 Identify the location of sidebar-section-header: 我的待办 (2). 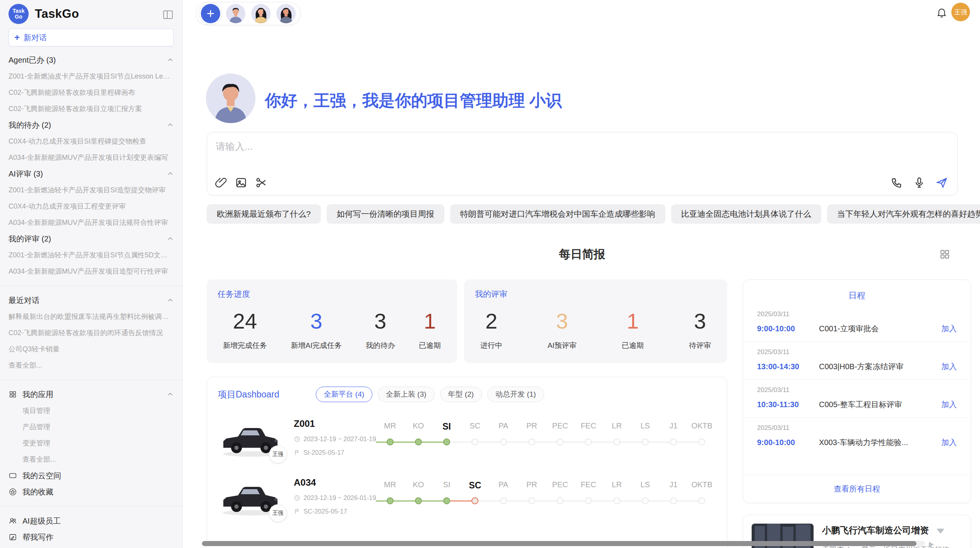
(91, 125).